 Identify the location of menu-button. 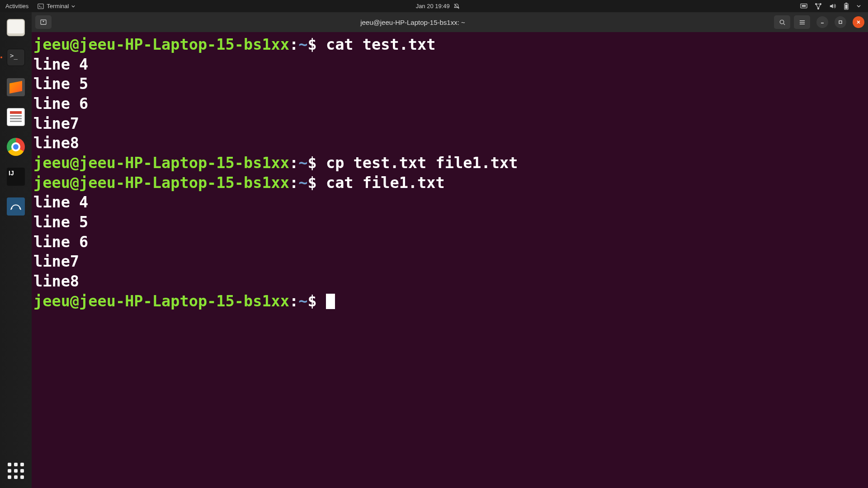
(802, 22).